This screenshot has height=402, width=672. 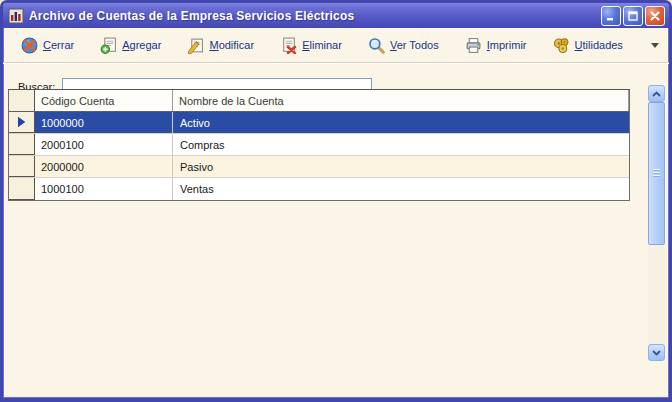 I want to click on cell-nombre-cuenta: Compras, so click(x=401, y=144).